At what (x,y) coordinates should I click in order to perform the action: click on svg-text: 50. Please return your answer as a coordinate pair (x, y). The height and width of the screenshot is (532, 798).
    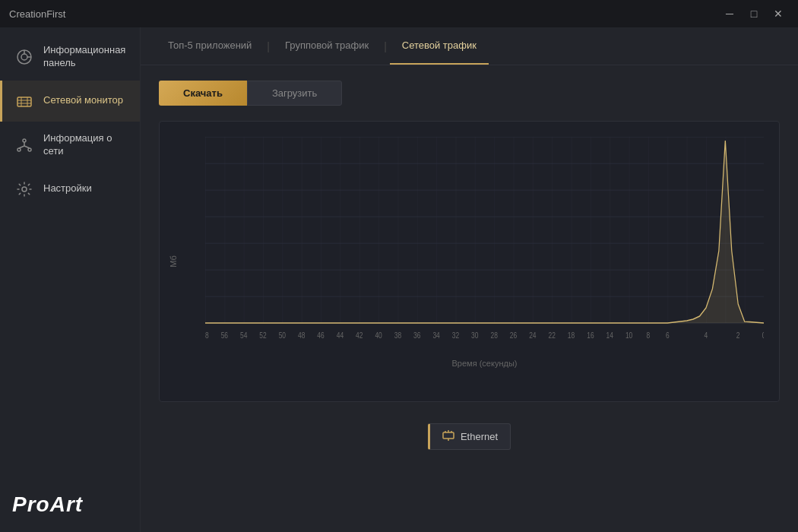
    Looking at the image, I should click on (283, 336).